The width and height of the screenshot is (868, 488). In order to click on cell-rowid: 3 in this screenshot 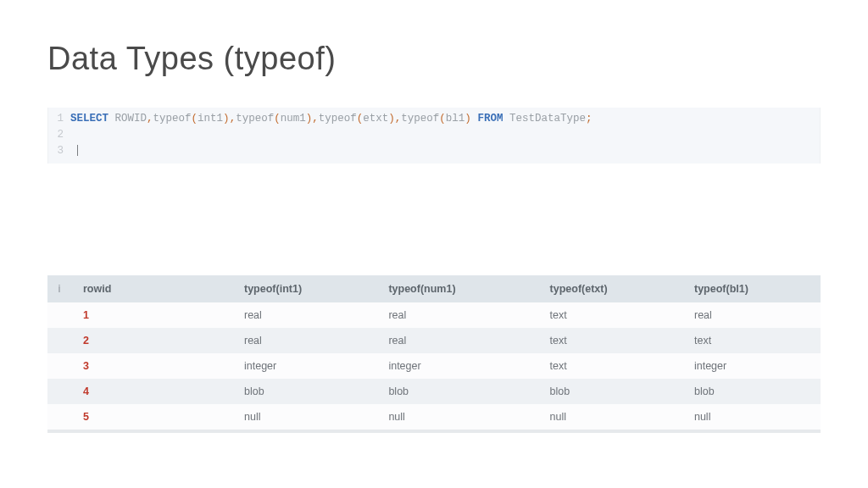, I will do `click(152, 366)`.